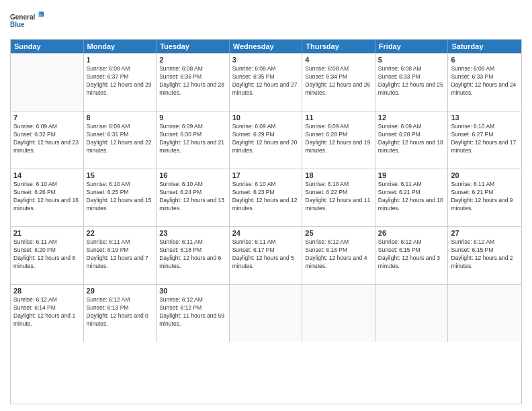 Image resolution: width=532 pixels, height=411 pixels. I want to click on cal-cell: 12Sunrise: 6:09 AMSunset: 6:28 PMDayligh…, so click(412, 140).